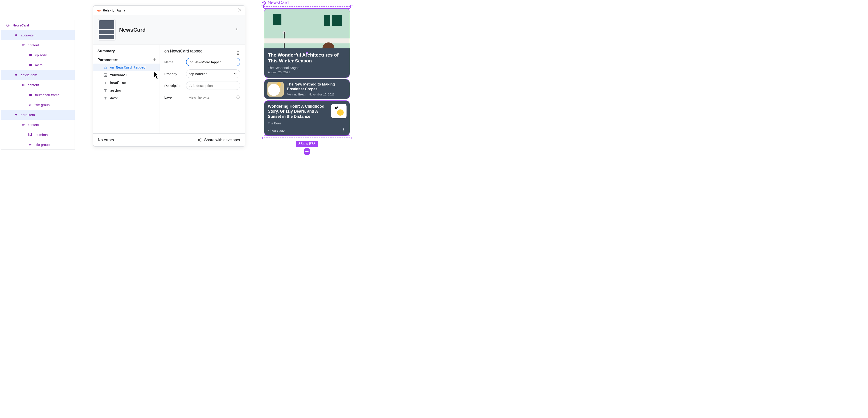 The width and height of the screenshot is (868, 418). Describe the element at coordinates (169, 140) in the screenshot. I see `plugin-footer: No errors Share with developer` at that location.